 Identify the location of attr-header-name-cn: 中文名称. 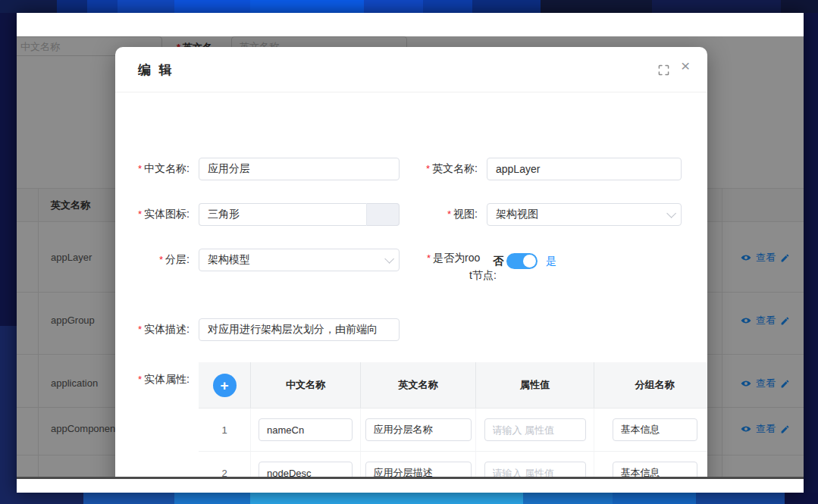
(305, 385).